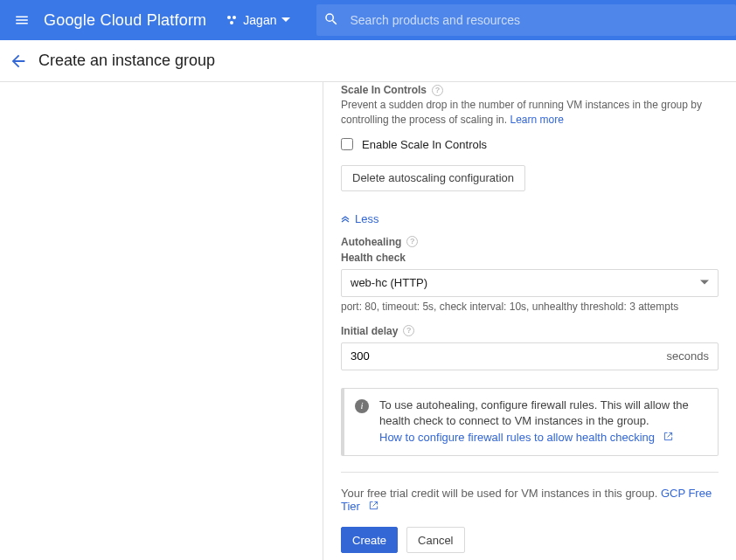 This screenshot has height=560, width=736. Describe the element at coordinates (537, 120) in the screenshot. I see `learn-more-link: Learn more` at that location.